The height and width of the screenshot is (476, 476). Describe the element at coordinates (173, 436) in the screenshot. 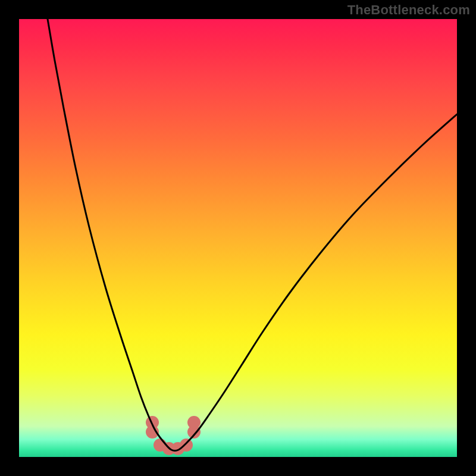

I see `marker-cluster` at that location.